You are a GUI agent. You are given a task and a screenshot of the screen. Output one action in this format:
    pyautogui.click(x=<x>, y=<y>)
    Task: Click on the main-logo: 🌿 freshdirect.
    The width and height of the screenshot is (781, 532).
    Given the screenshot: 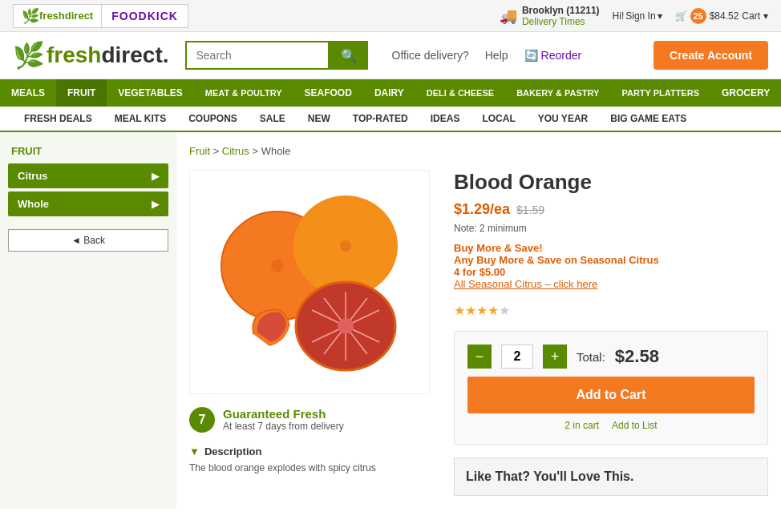 What is the action you would take?
    pyautogui.click(x=91, y=55)
    